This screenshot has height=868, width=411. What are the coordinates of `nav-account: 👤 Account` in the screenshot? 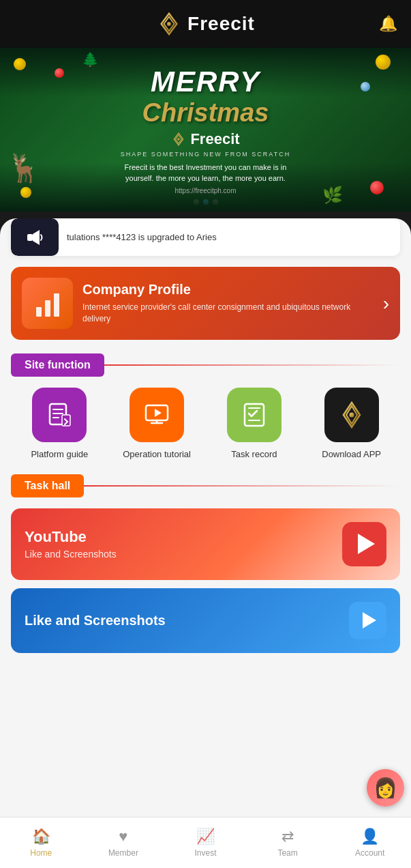 It's located at (369, 843).